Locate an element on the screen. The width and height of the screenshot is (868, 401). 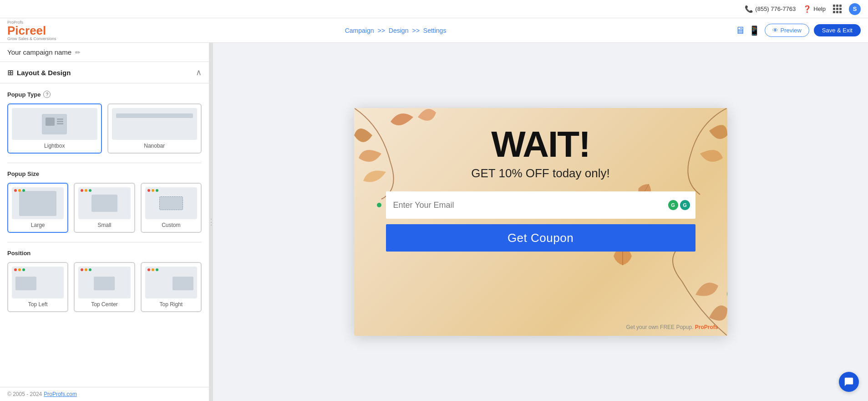
logo: ProProfs Picreel Grow Sales & Conversion… is located at coordinates (32, 31).